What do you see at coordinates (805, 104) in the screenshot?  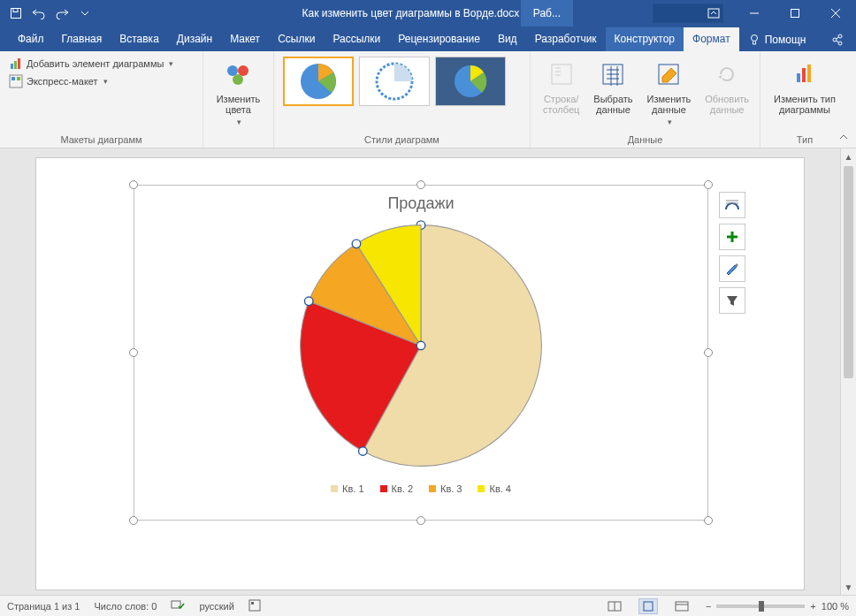 I see `change-type-label: Изменить тип диаграммы` at bounding box center [805, 104].